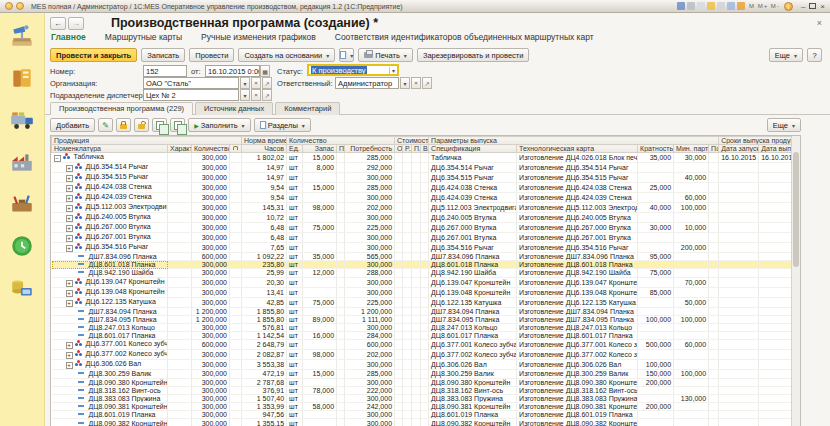 This screenshot has height=426, width=830. Describe the element at coordinates (110, 168) in the screenshot. I see `nomenclature-cell: +ДЦ6.354.514 Рычаг` at that location.